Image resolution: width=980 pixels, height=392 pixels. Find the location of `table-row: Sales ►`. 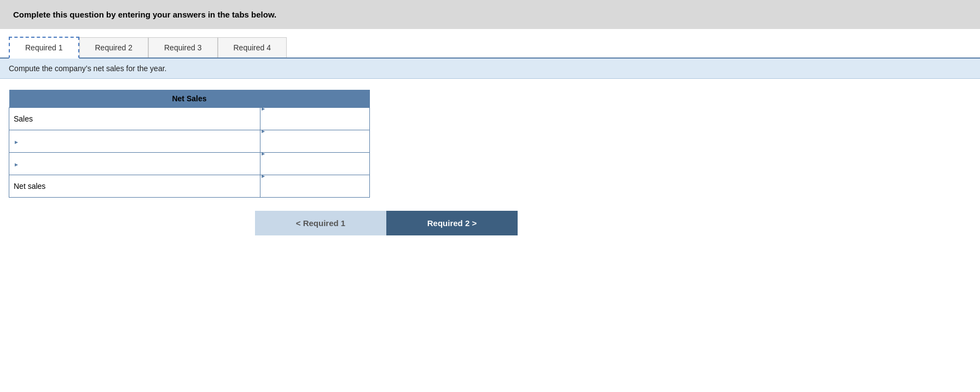

table-row: Sales ► is located at coordinates (189, 119).